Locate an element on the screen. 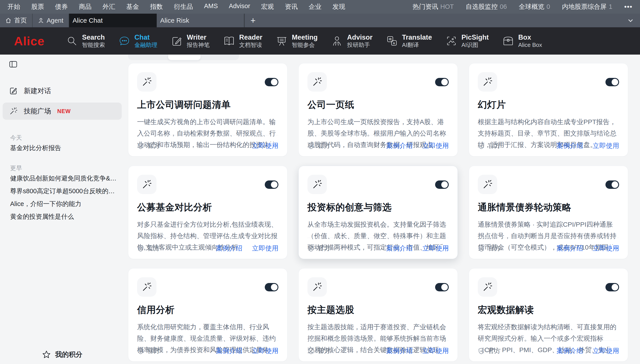 The image size is (640, 364). hot-badge: HOT is located at coordinates (447, 6).